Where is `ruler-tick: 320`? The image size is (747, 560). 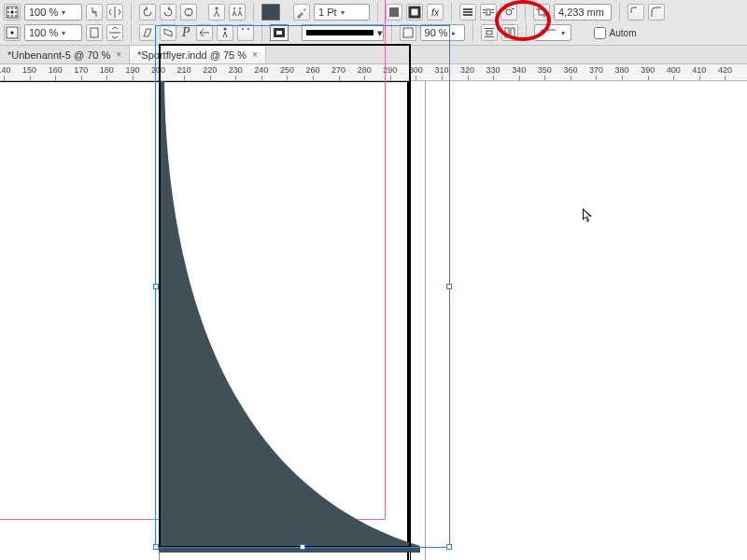
ruler-tick: 320 is located at coordinates (468, 73).